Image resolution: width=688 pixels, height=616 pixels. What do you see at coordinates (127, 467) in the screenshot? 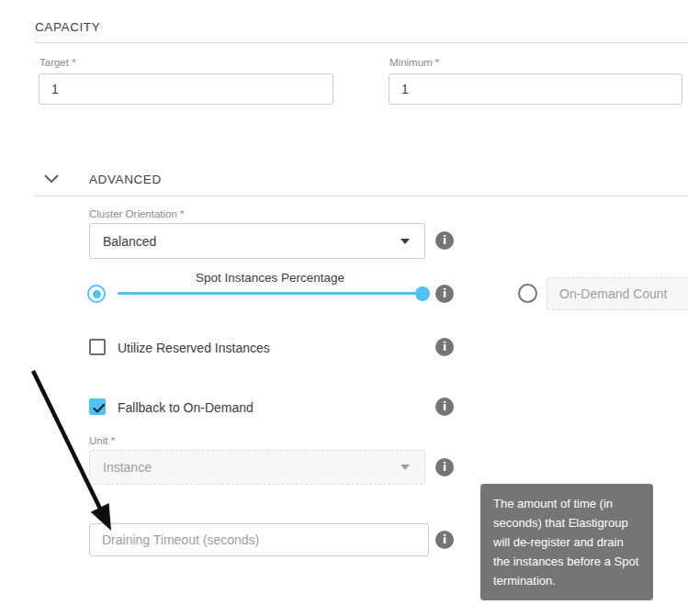
I see `unit-value: Instance` at bounding box center [127, 467].